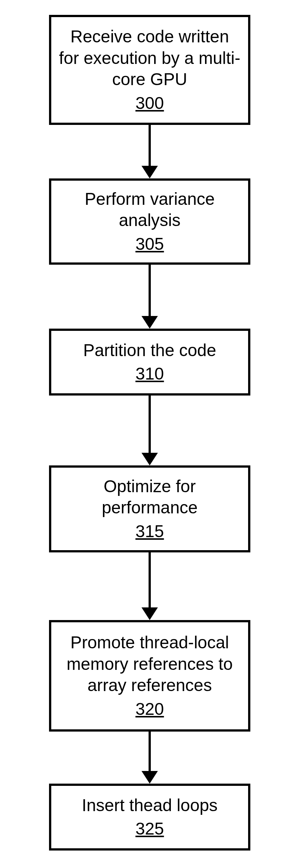 Image resolution: width=299 pixels, height=868 pixels. Describe the element at coordinates (150, 222) in the screenshot. I see `step-box-305: Perform variance analysis 305` at that location.